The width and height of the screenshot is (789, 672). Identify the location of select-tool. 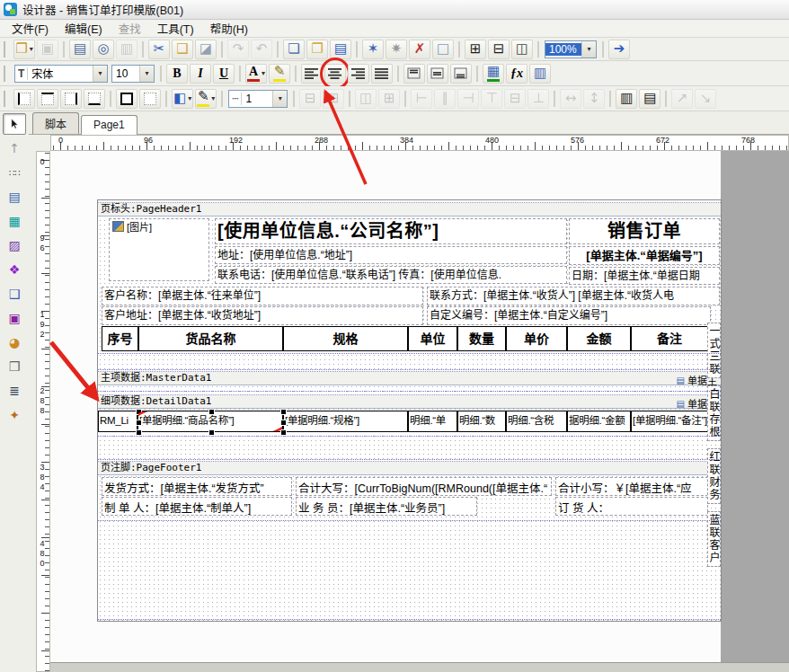
(14, 124).